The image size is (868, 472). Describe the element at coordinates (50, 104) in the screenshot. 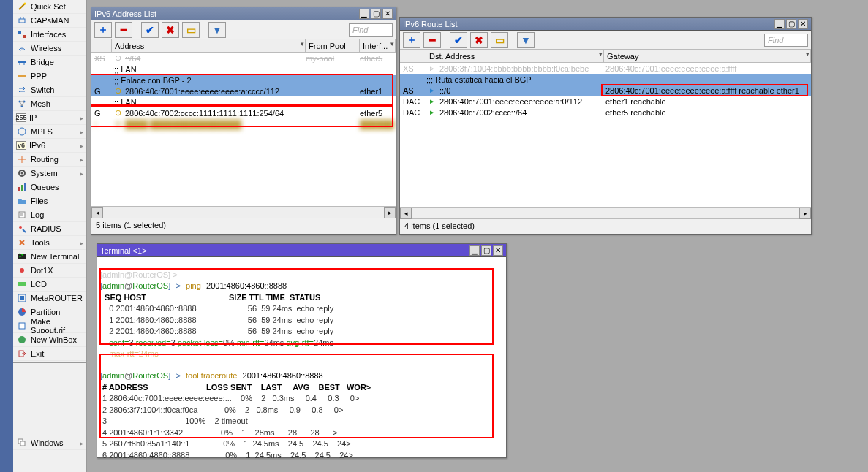

I see `sidebar-item-mesh: Mesh` at that location.